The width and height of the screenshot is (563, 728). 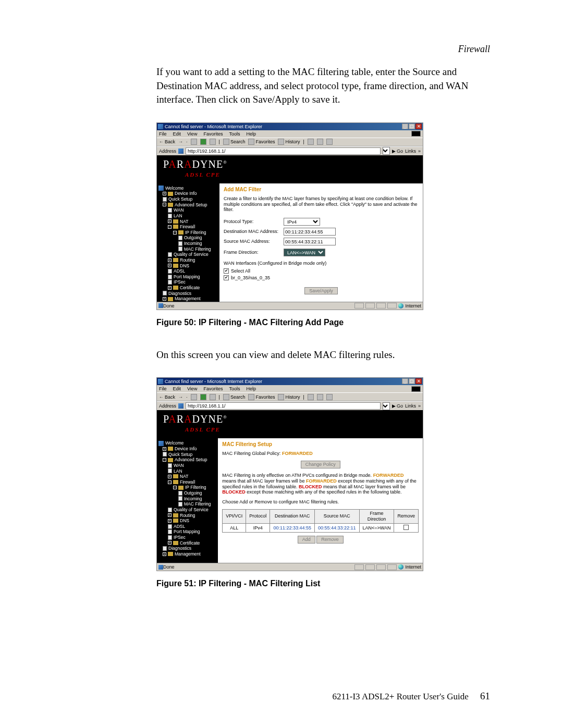 I want to click on sidebar-item-port-mapping: Port Mapping, so click(x=188, y=532).